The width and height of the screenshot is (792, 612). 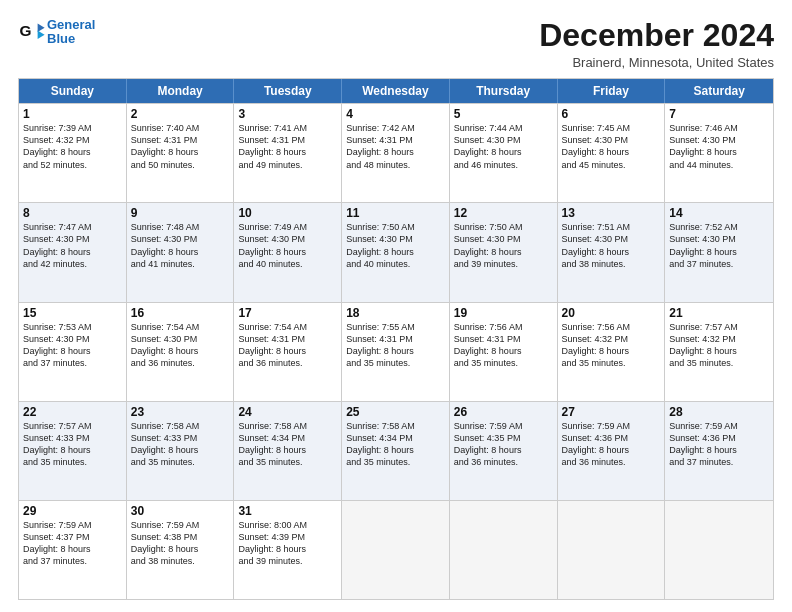 I want to click on location: Brainerd, Minnesota, United States, so click(x=656, y=62).